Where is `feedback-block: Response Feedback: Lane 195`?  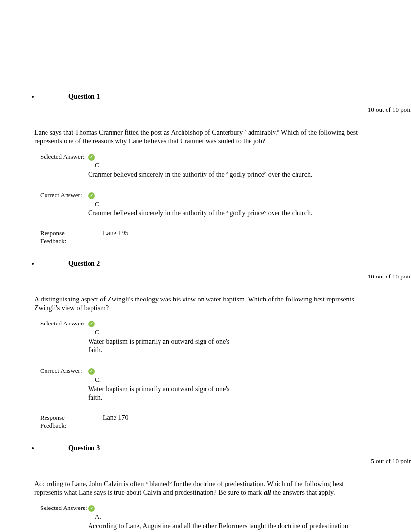 feedback-block: Response Feedback: Lane 195 is located at coordinates (201, 237).